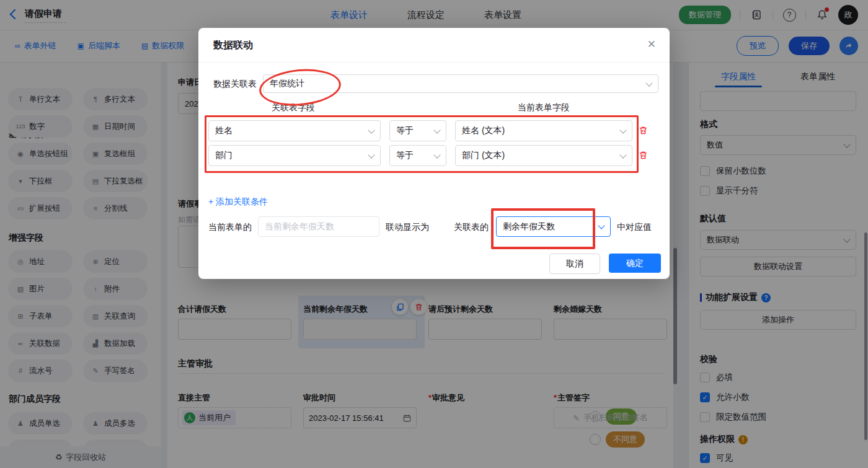 This screenshot has height=468, width=868. What do you see at coordinates (407, 227) in the screenshot?
I see `display-as-label: 联动显示为` at bounding box center [407, 227].